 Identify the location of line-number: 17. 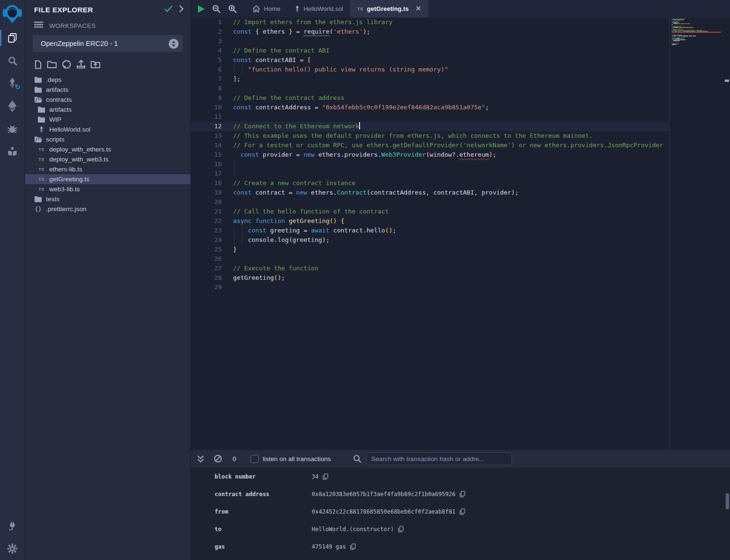
(207, 174).